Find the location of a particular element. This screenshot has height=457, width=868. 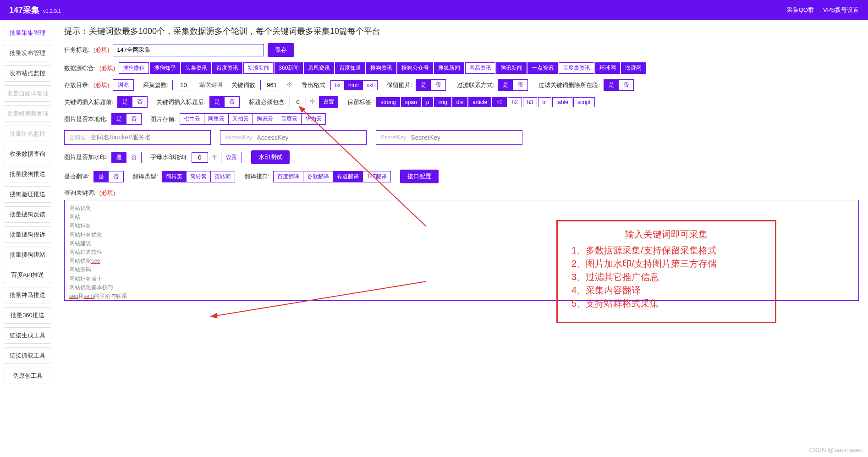

keywords-count-input is located at coordinates (272, 85).